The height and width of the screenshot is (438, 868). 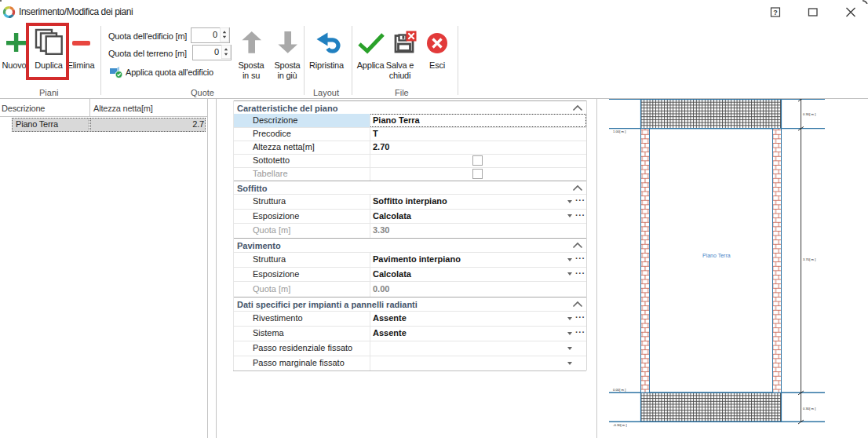 What do you see at coordinates (809, 259) in the screenshot?
I see `svg-text: 3.70[ m ]` at bounding box center [809, 259].